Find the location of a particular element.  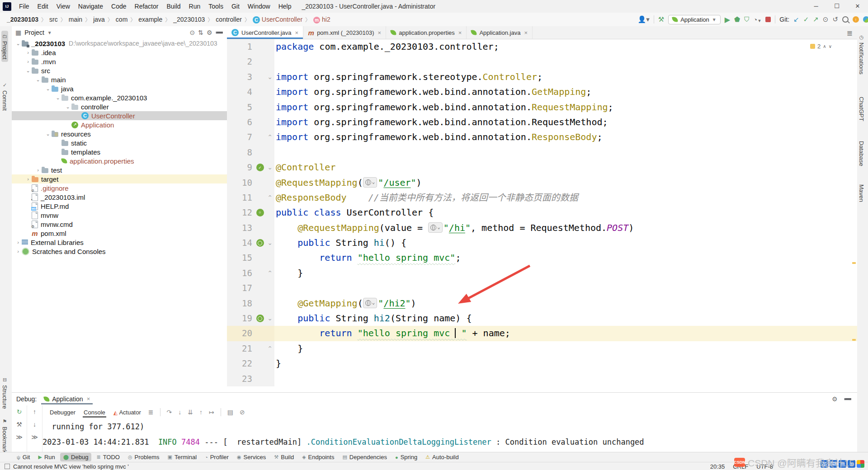

menu-item-git: Git is located at coordinates (236, 6).